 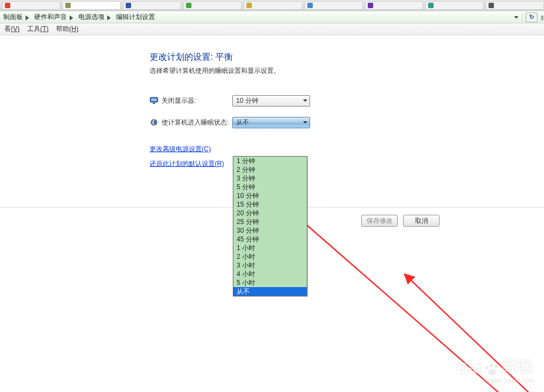 I want to click on sleep-dropdown-list: 1 分钟2 分钟3 分钟5 分钟10 分钟15 分钟20 分钟25 分钟30 分…, so click(x=270, y=226).